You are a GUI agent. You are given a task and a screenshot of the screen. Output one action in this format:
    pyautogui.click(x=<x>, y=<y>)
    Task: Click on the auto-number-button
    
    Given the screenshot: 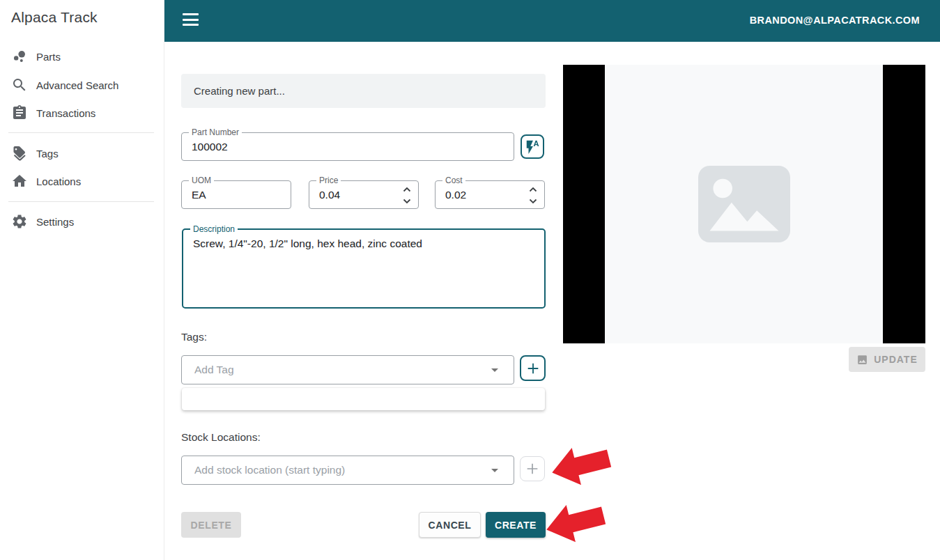 What is the action you would take?
    pyautogui.click(x=532, y=146)
    